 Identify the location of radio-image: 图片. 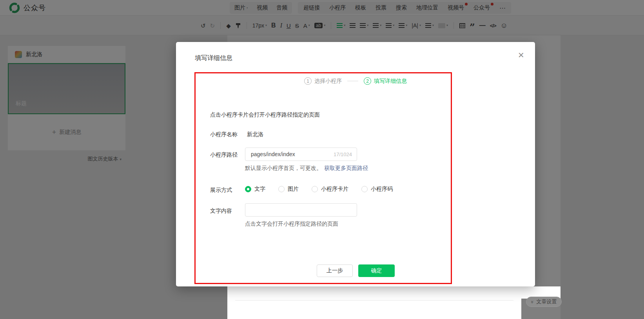
(288, 189).